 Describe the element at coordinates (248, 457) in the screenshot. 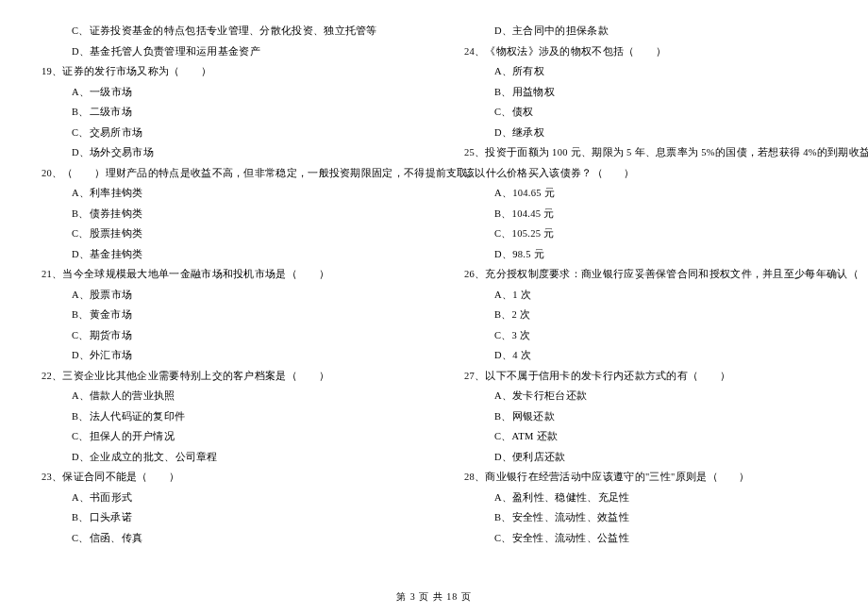

I see `option-line: D、企业成立的批文、公司章程` at that location.